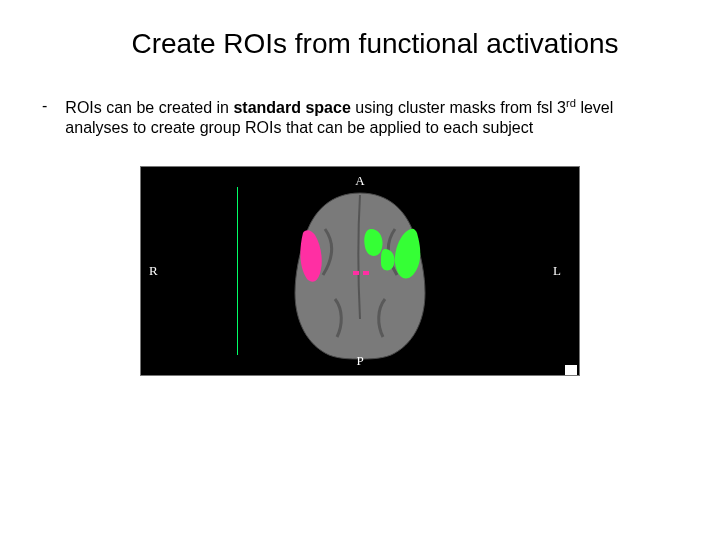 The width and height of the screenshot is (720, 540). Describe the element at coordinates (360, 275) in the screenshot. I see `brain-axial-slice` at that location.